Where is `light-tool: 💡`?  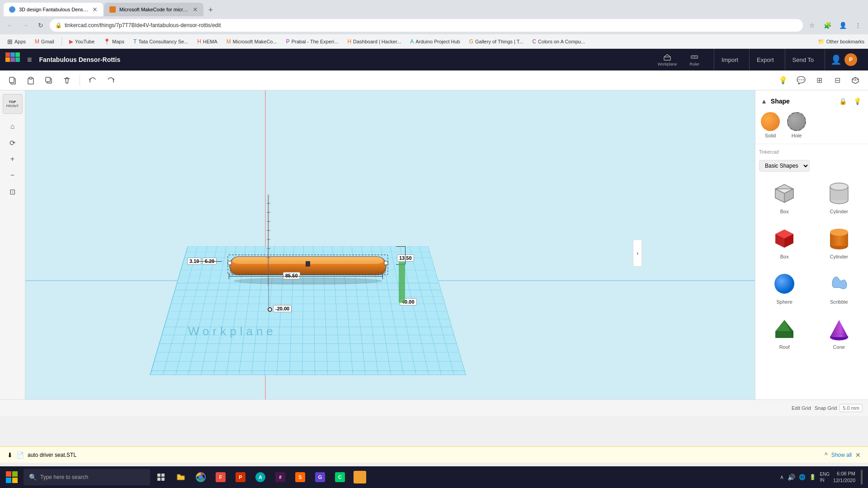 light-tool: 💡 is located at coordinates (783, 80).